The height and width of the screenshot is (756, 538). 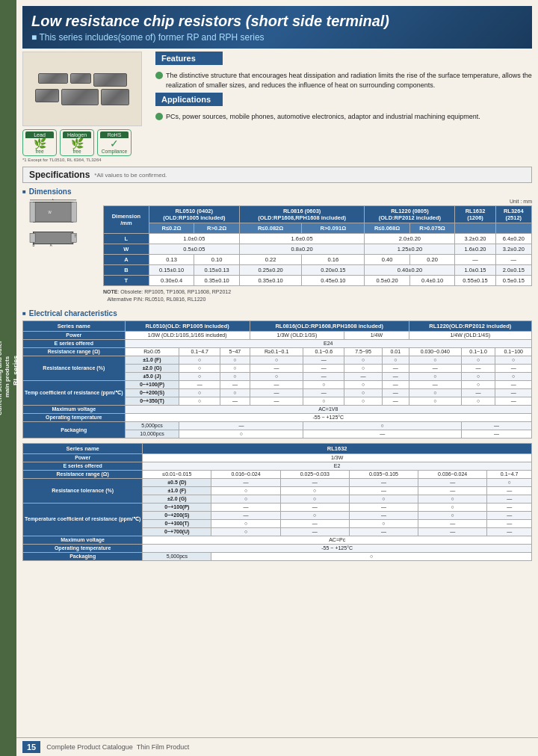 What do you see at coordinates (510, 515) in the screenshot?
I see `elec2-tcr-s-5: —` at bounding box center [510, 515].